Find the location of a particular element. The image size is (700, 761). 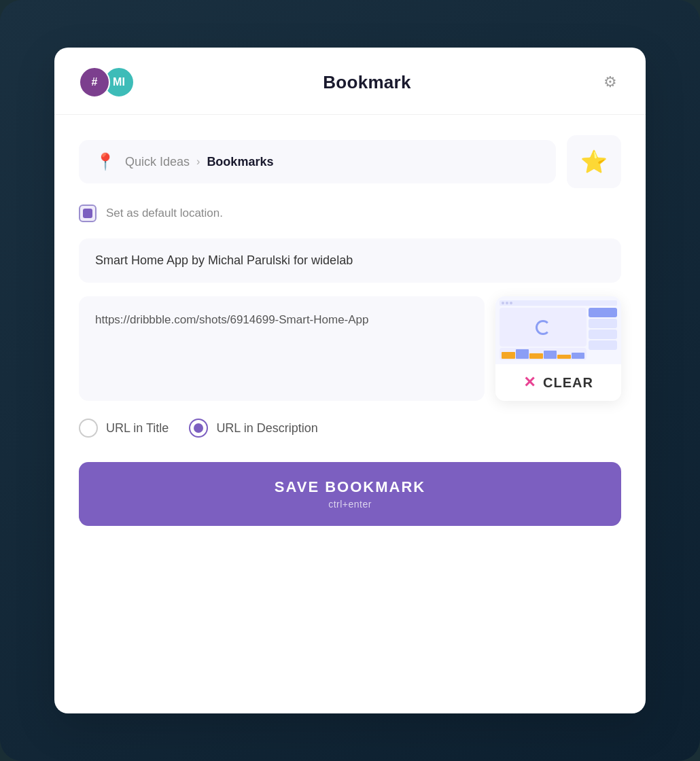

star-icon: ⭐ is located at coordinates (594, 162).